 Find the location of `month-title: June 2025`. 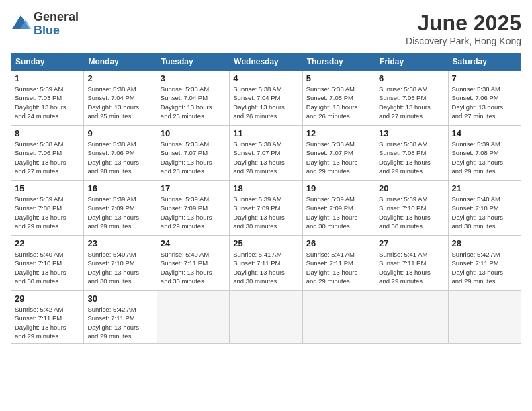

month-title: June 2025 is located at coordinates (463, 23).